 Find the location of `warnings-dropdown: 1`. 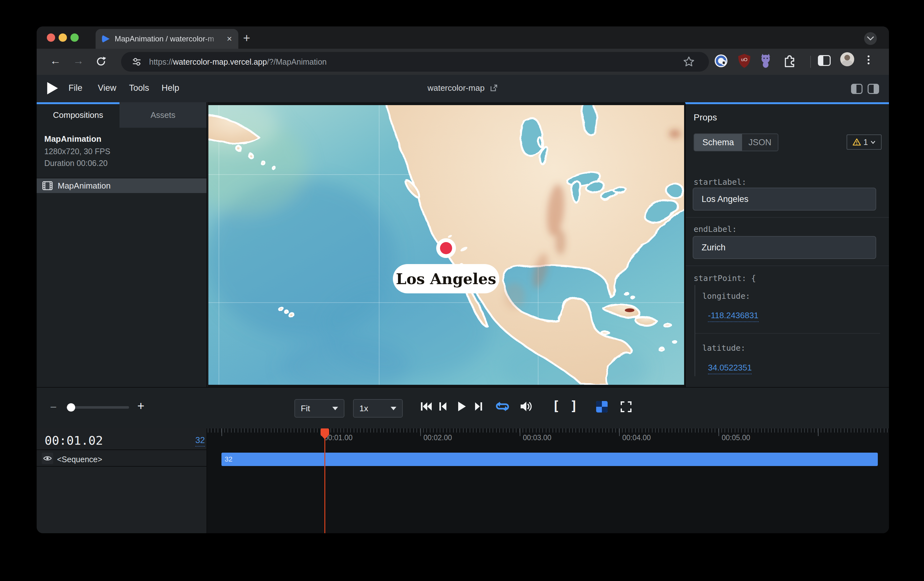

warnings-dropdown: 1 is located at coordinates (864, 142).